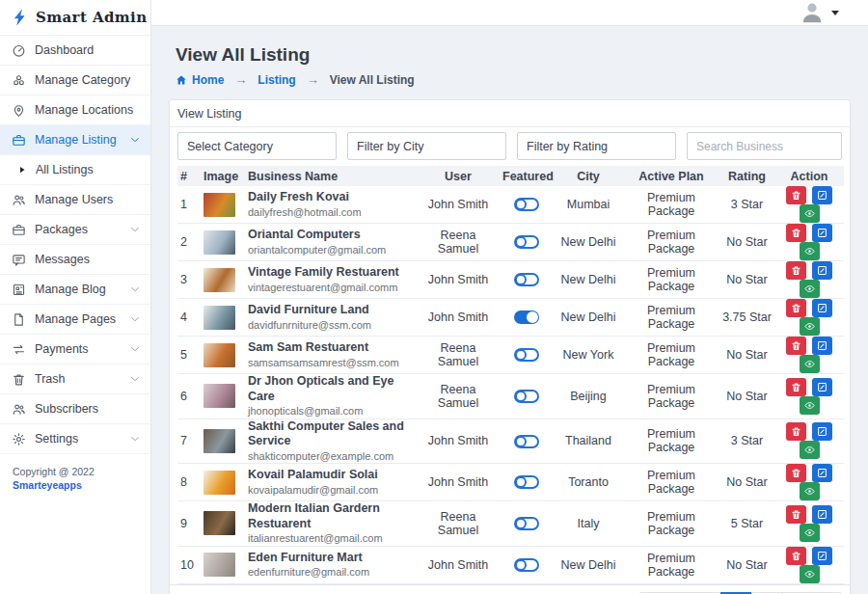 This screenshot has width=868, height=594. I want to click on trash-icon, so click(19, 380).